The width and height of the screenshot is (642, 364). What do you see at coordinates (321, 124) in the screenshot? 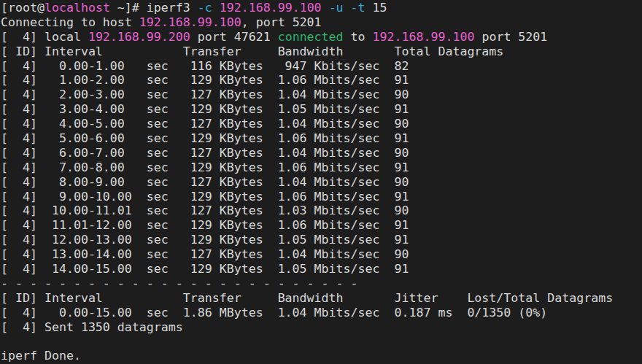
I see `interval-row-line: [ 4] 4.00-5.00 sec 127 KBytes 1.04 Mbits…` at bounding box center [321, 124].